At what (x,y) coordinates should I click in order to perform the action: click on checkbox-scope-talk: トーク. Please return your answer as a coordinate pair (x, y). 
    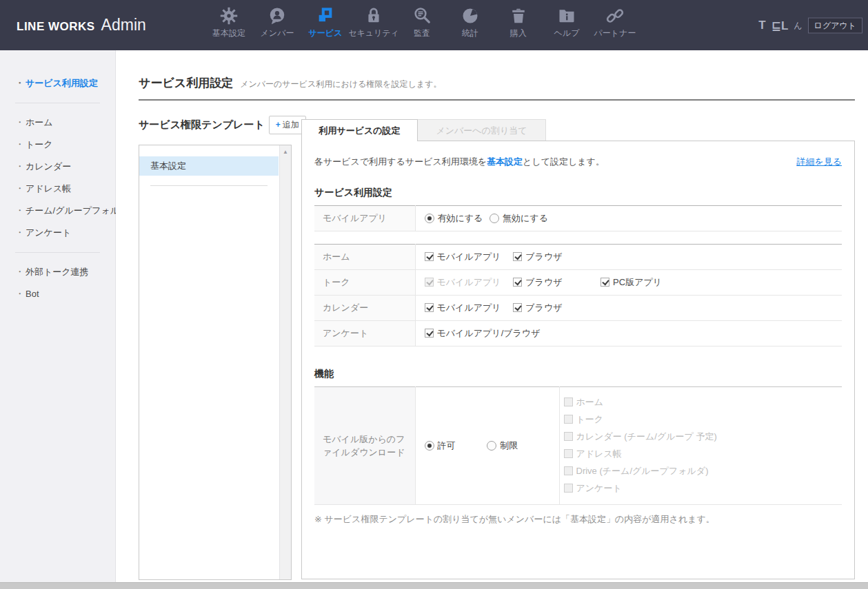
    Looking at the image, I should click on (703, 420).